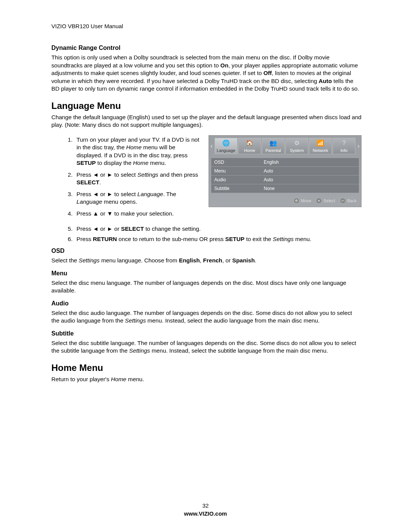  Describe the element at coordinates (344, 146) in the screenshot. I see `tab-info: ? Info` at that location.